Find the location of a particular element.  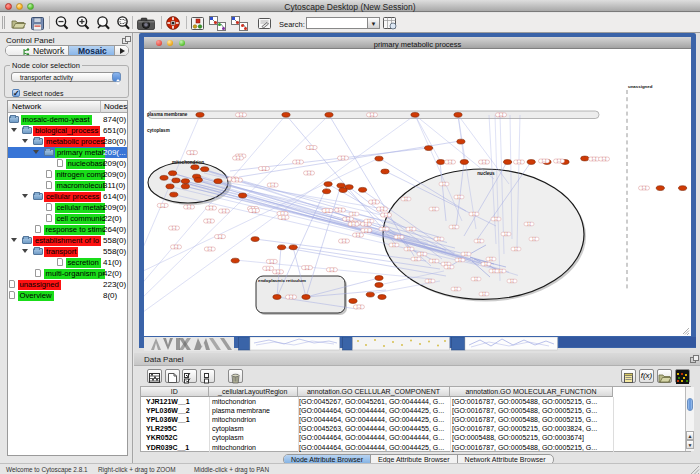

svg-text: unassigned is located at coordinates (640, 86).